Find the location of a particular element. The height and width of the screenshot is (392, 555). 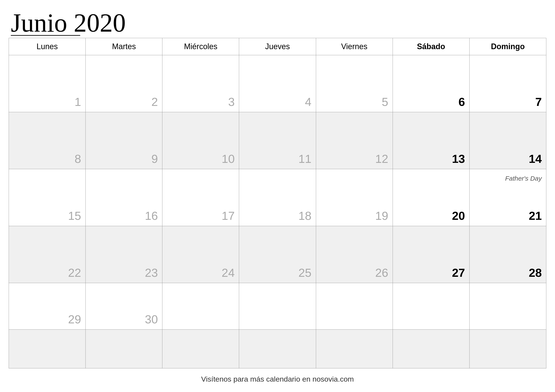

calendar-cell: 26 is located at coordinates (354, 254).